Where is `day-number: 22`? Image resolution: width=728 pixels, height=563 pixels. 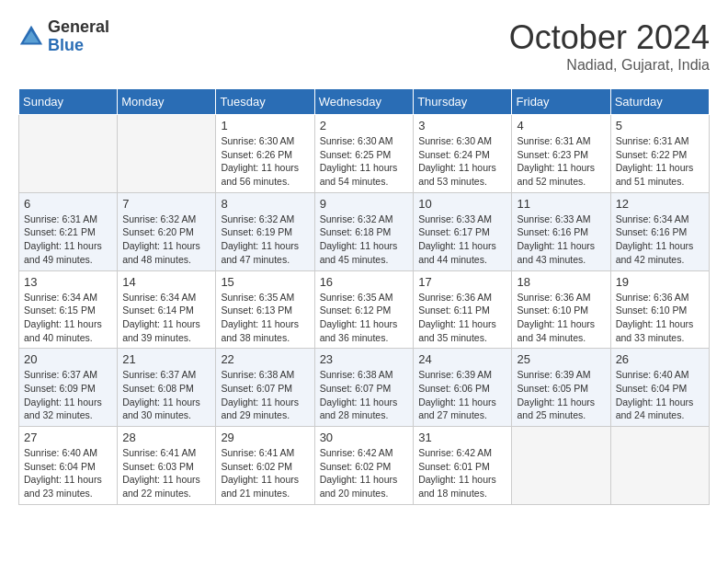 day-number: 22 is located at coordinates (265, 359).